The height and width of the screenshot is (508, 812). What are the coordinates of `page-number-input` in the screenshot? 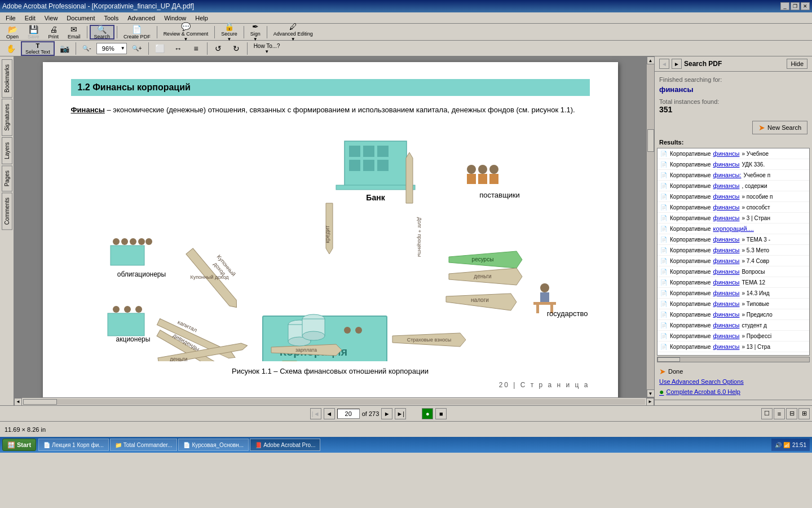 It's located at (348, 414).